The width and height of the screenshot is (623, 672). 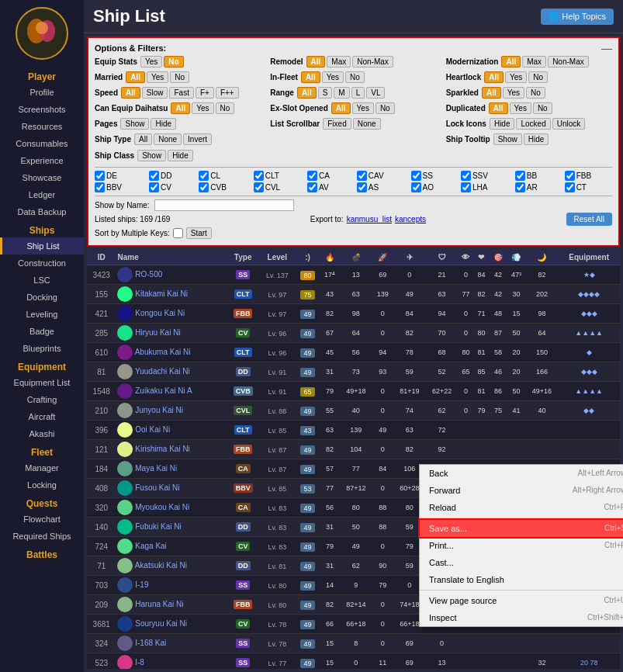 I want to click on infleet-yes-btn: Yes, so click(x=333, y=78).